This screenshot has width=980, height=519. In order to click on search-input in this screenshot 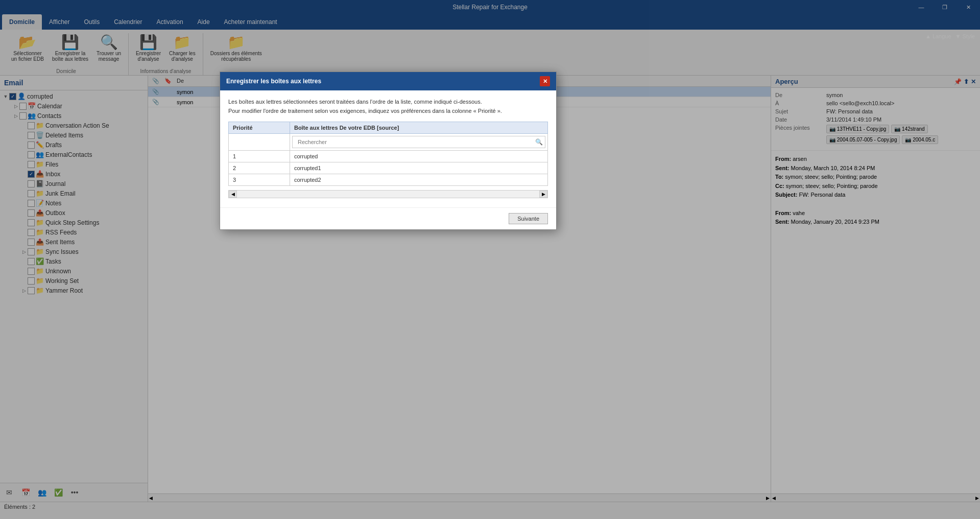, I will do `click(415, 142)`.